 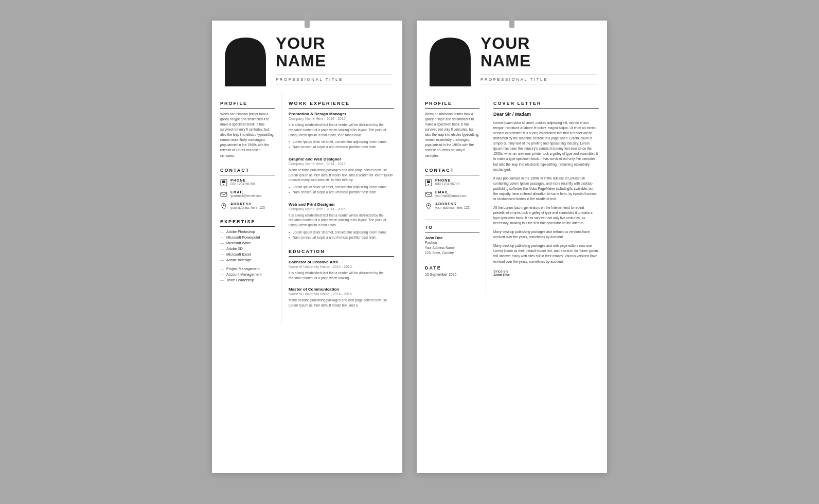 What do you see at coordinates (334, 79) in the screenshot?
I see `professional-title: PROFESSIONAL TITLE` at bounding box center [334, 79].